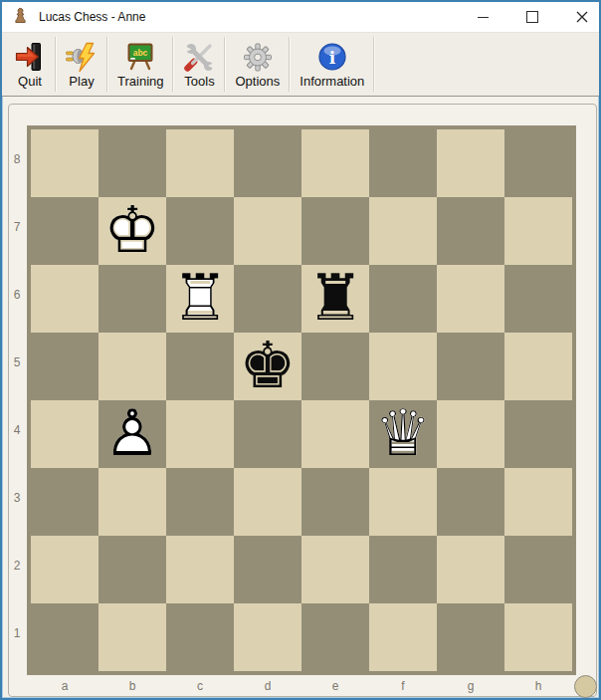  Describe the element at coordinates (17, 566) in the screenshot. I see `rank-label-2: 2` at that location.